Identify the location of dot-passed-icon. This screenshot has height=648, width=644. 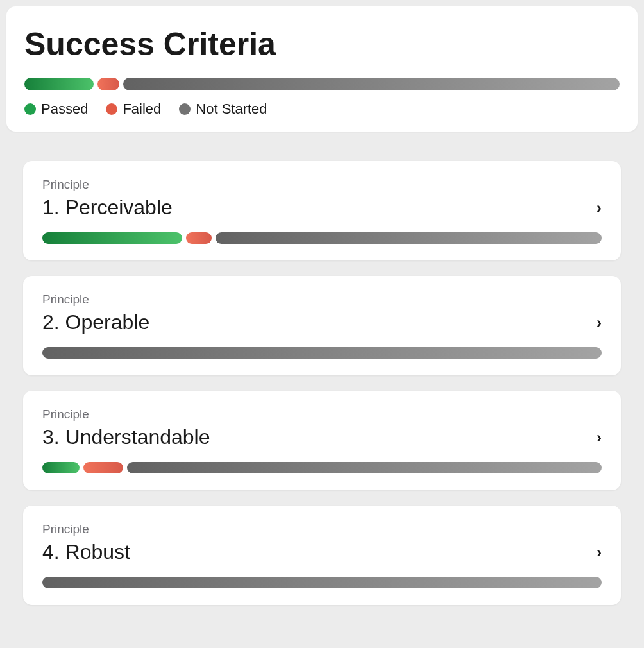
(30, 109).